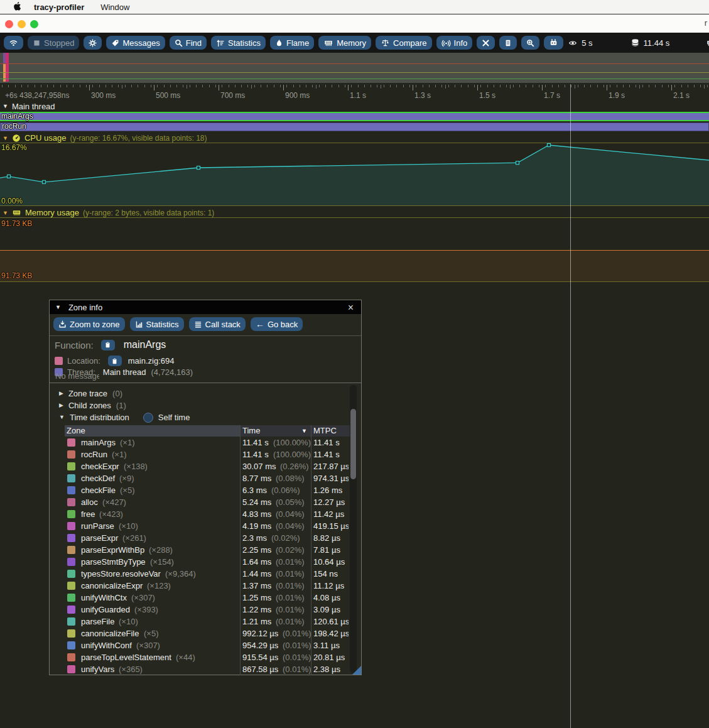  Describe the element at coordinates (29, 107) in the screenshot. I see `thread-group-header: ▼ Main thread` at that location.